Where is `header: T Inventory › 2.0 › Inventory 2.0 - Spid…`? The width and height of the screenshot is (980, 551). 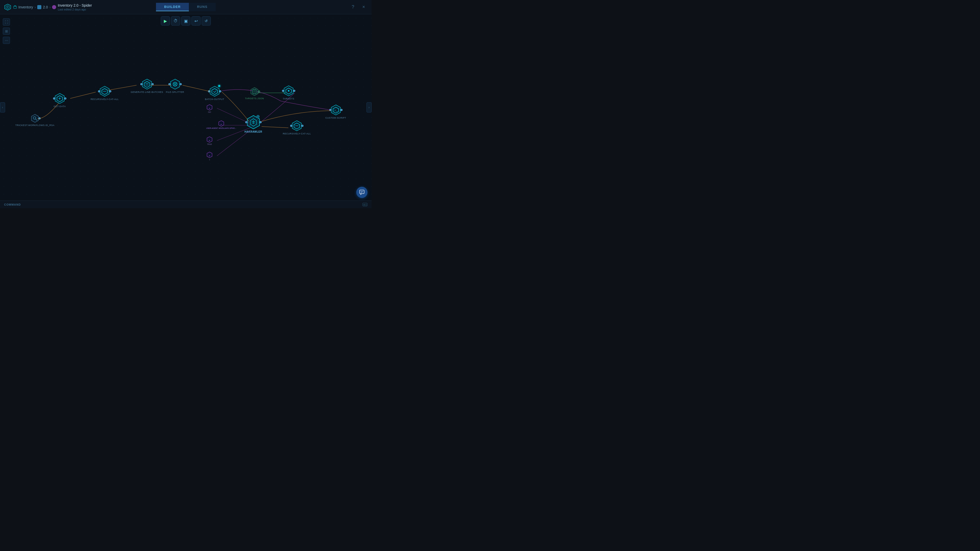 header: T Inventory › 2.0 › Inventory 2.0 - Spid… is located at coordinates (186, 7).